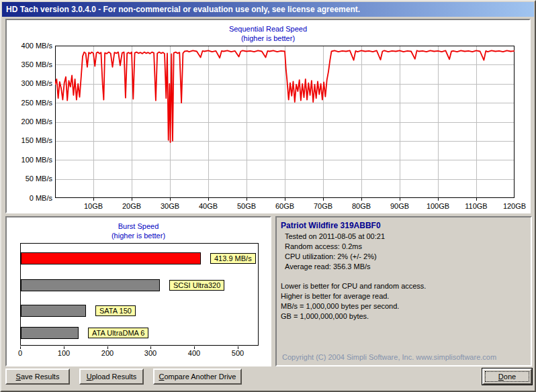  What do you see at coordinates (361, 207) in the screenshot?
I see `seq-x-tick-label: 80GB` at bounding box center [361, 207].